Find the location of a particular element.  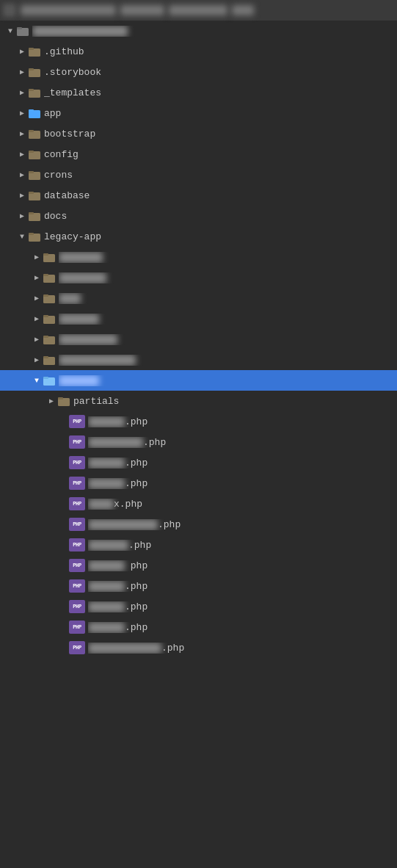

tree-item-docs: docs is located at coordinates (198, 216).